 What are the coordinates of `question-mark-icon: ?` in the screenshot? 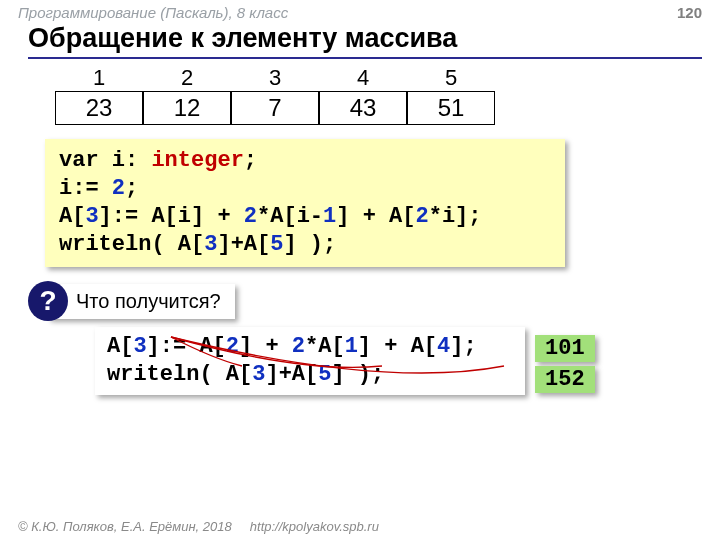 It's located at (48, 301).